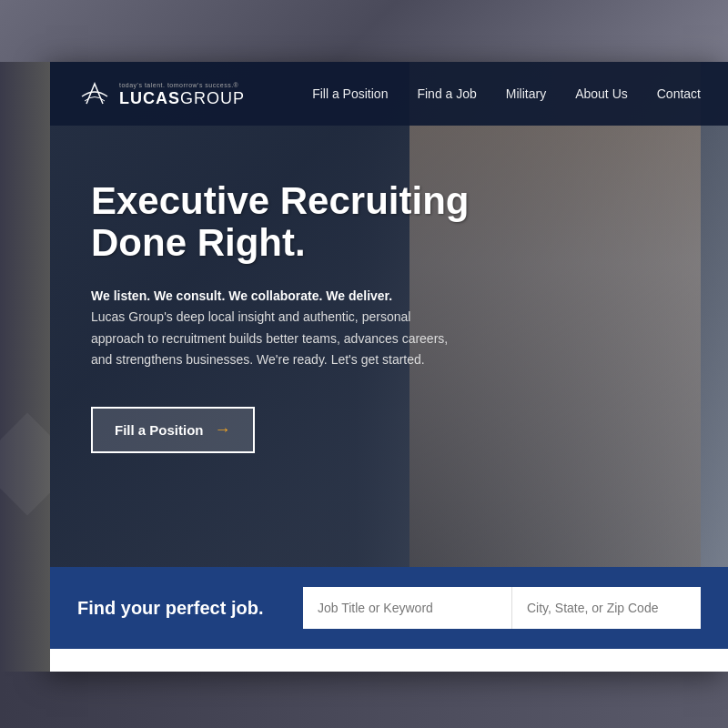 Image resolution: width=728 pixels, height=728 pixels. I want to click on logo-text: today's talent. tomorrow's success.® LUC…, so click(182, 95).